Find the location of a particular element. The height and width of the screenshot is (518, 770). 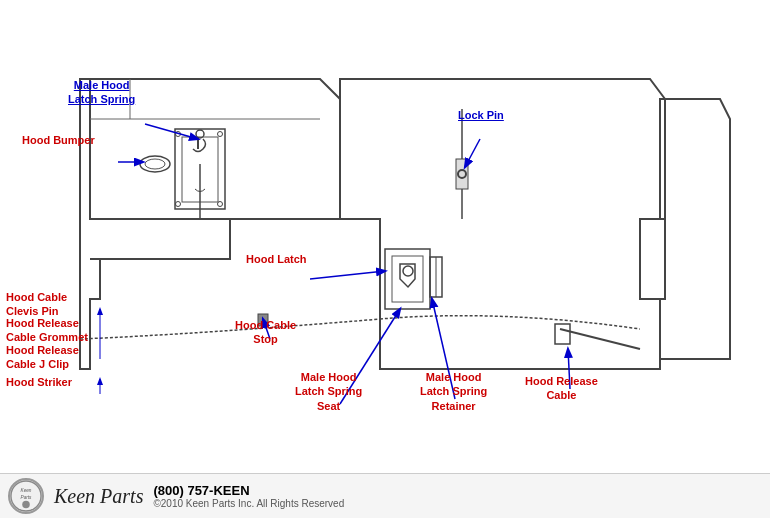

label-hood-striker: Hood Striker is located at coordinates (39, 382).